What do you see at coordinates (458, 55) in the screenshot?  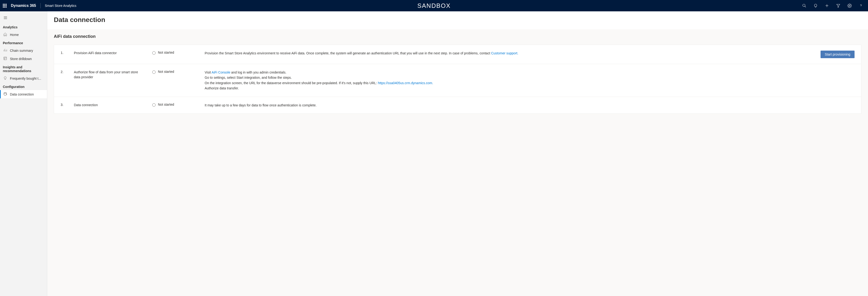 I see `step-row: 1.Provision AiFi data connectorNot start…` at bounding box center [458, 55].